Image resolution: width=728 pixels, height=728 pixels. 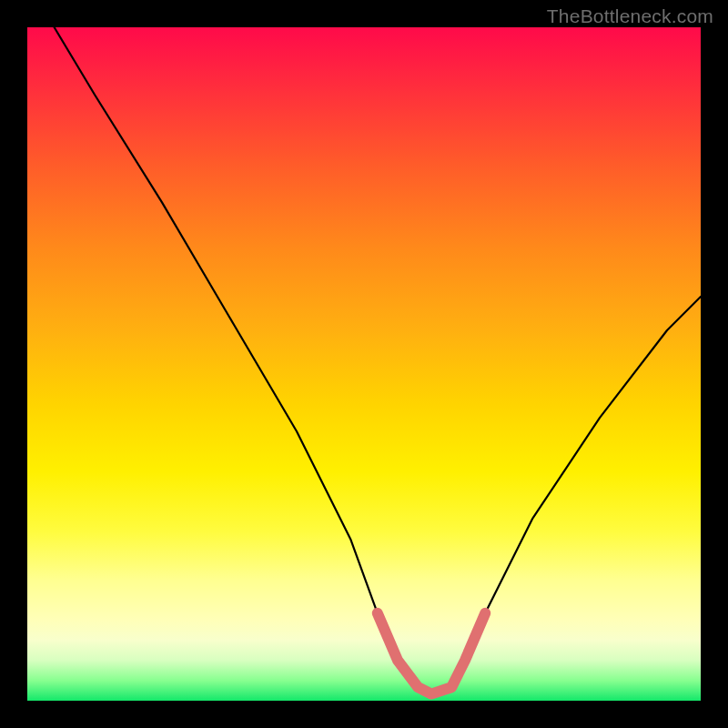 What do you see at coordinates (630, 16) in the screenshot?
I see `watermark-text: TheBottleneck.com` at bounding box center [630, 16].